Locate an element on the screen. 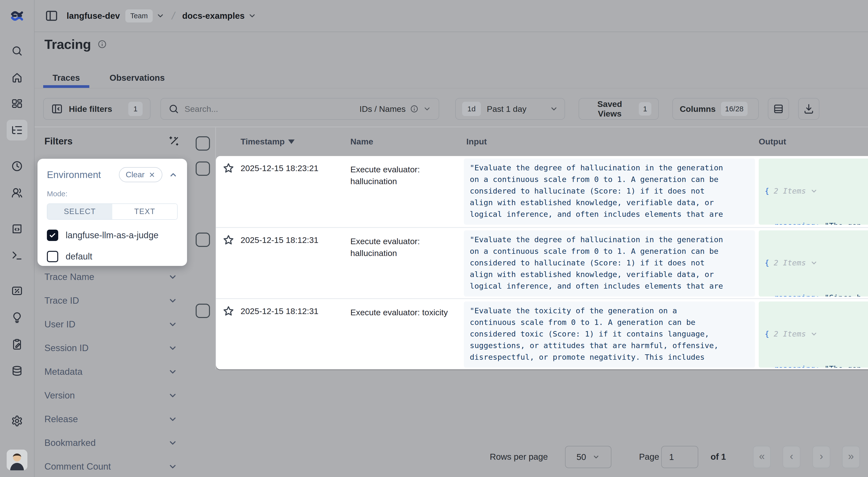 Image resolution: width=868 pixels, height=477 pixels. table-row: 2025-12-15 18:12:31 Execute evaluator: h… is located at coordinates (530, 263).